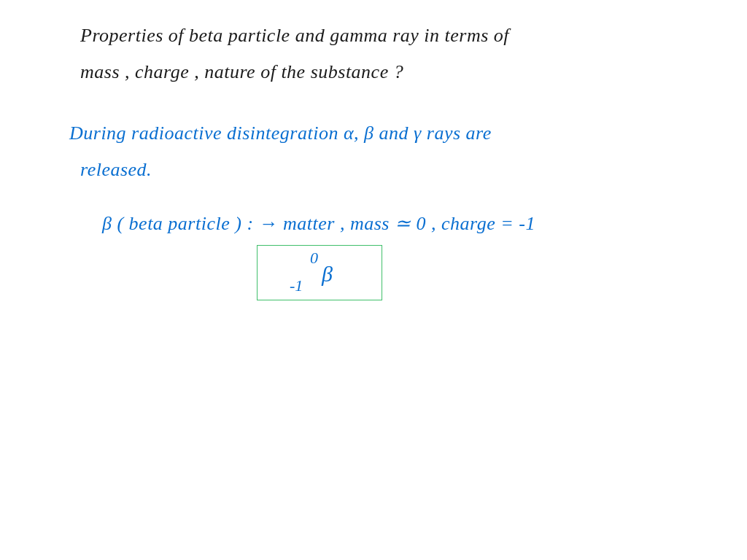  What do you see at coordinates (327, 274) in the screenshot?
I see `nuclide-symbol: β` at bounding box center [327, 274].